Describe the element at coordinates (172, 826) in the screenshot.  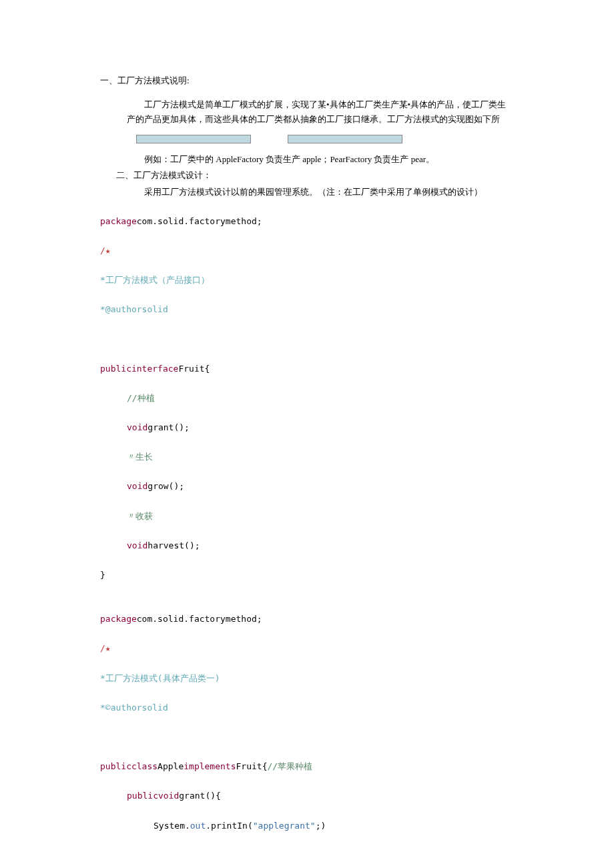
I see `txt: System.` at that location.